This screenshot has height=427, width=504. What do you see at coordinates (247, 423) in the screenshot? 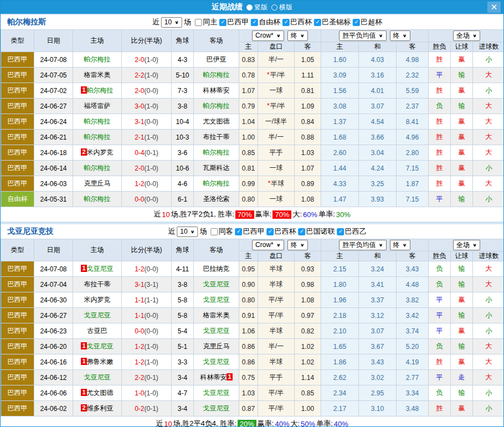
I see `summary-part: 20%` at bounding box center [247, 423].